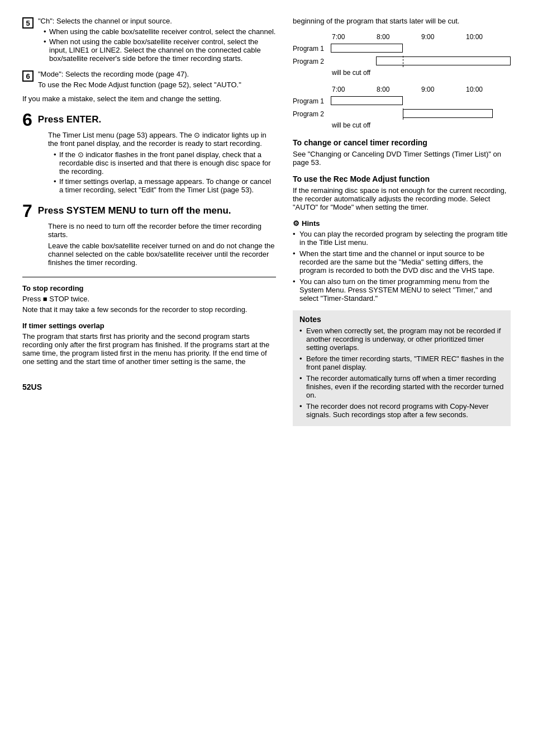 This screenshot has height=756, width=533. Describe the element at coordinates (444, 89) in the screenshot. I see `chart-2-time3: 9:00` at that location.